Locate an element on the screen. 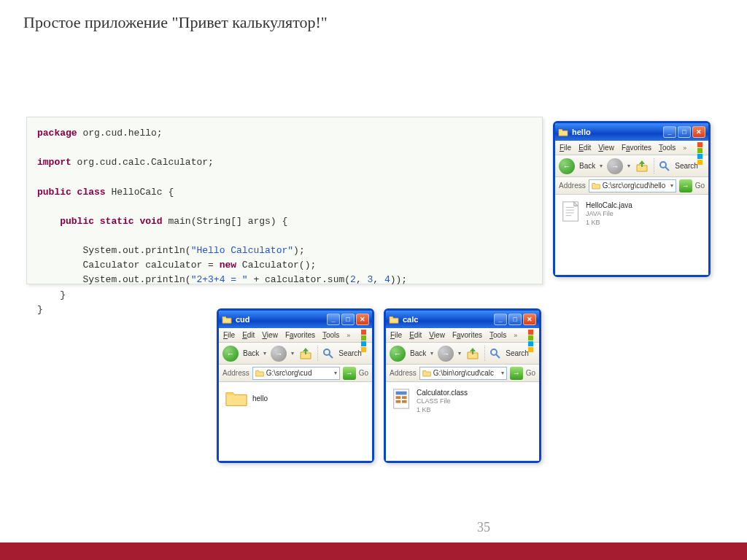 The image size is (747, 560). str: "2+3+4 = " is located at coordinates (220, 280).